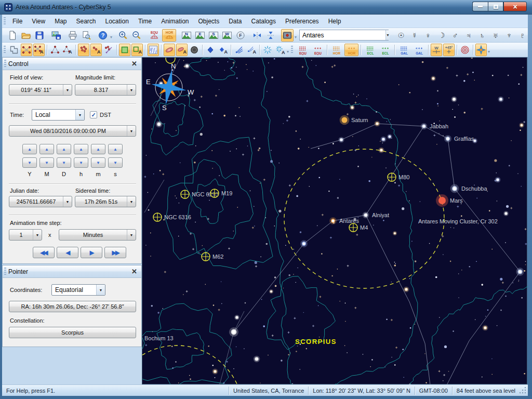 The image size is (532, 399). I want to click on meteor-radiants-icon, so click(268, 50).